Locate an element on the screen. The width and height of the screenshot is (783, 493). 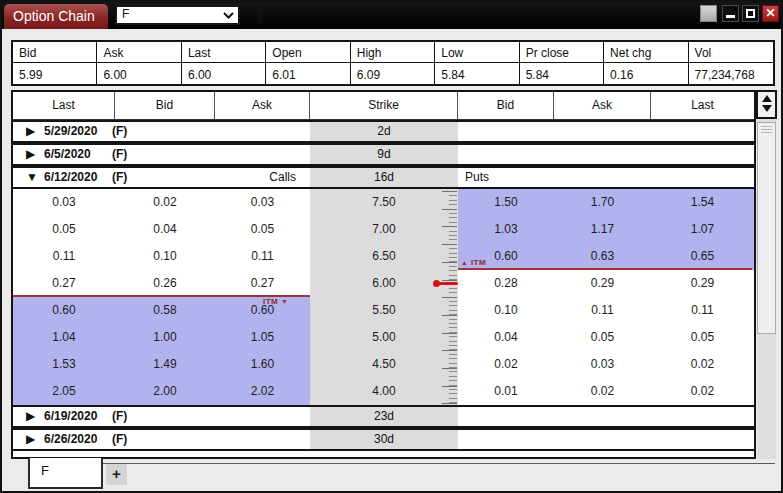
put-ask-cell: 0.03 is located at coordinates (602, 364).